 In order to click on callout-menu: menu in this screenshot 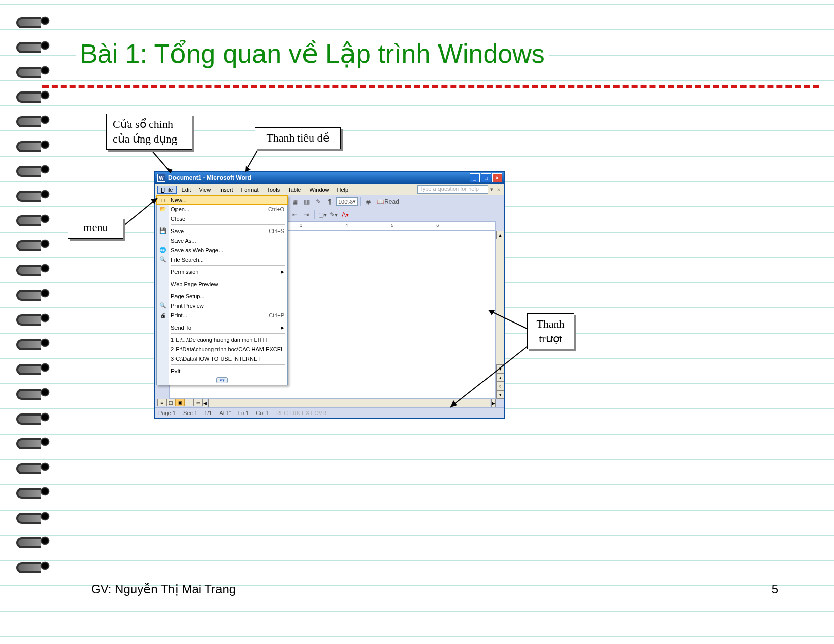, I will do `click(96, 227)`.